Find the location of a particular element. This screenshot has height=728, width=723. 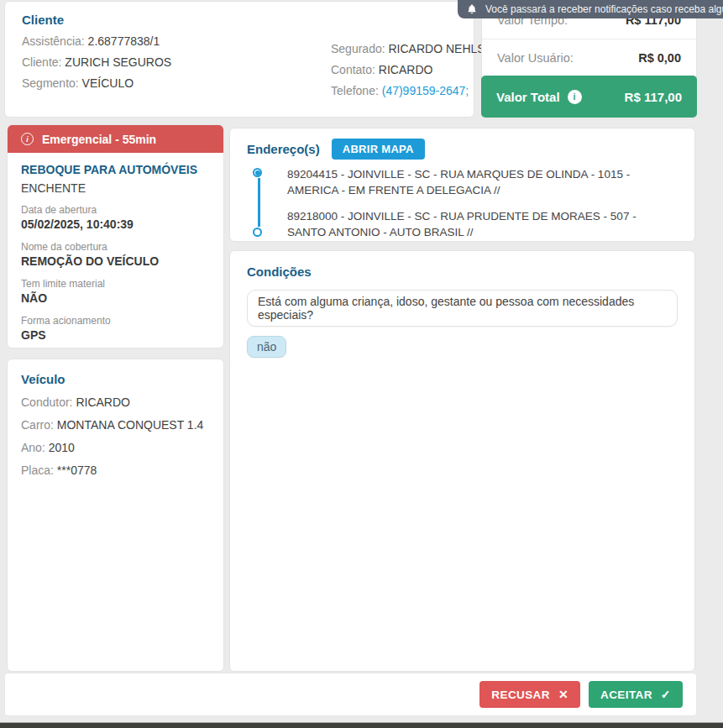

open-map-button: ABRIR MAPA is located at coordinates (378, 149).